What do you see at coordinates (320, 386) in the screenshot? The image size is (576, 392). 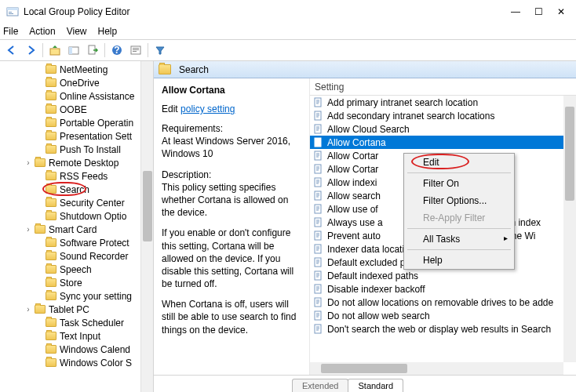 I see `tab-extended: Extended` at bounding box center [320, 386].